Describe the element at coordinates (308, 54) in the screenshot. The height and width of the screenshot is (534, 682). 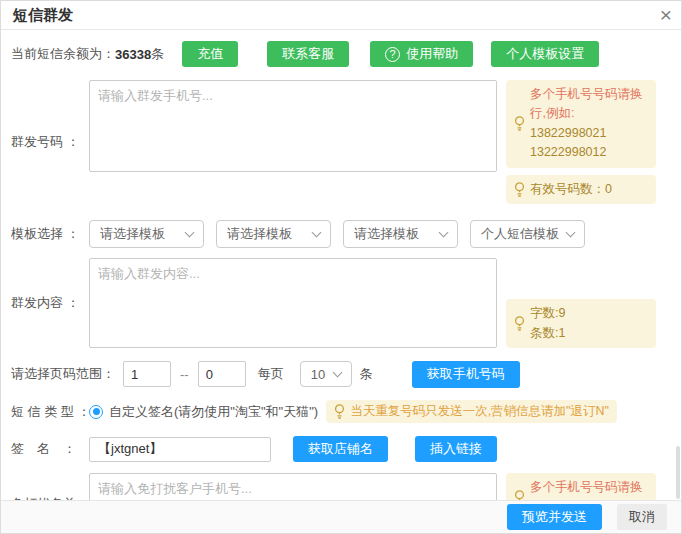
I see `contact-support-button: 联系客服` at that location.